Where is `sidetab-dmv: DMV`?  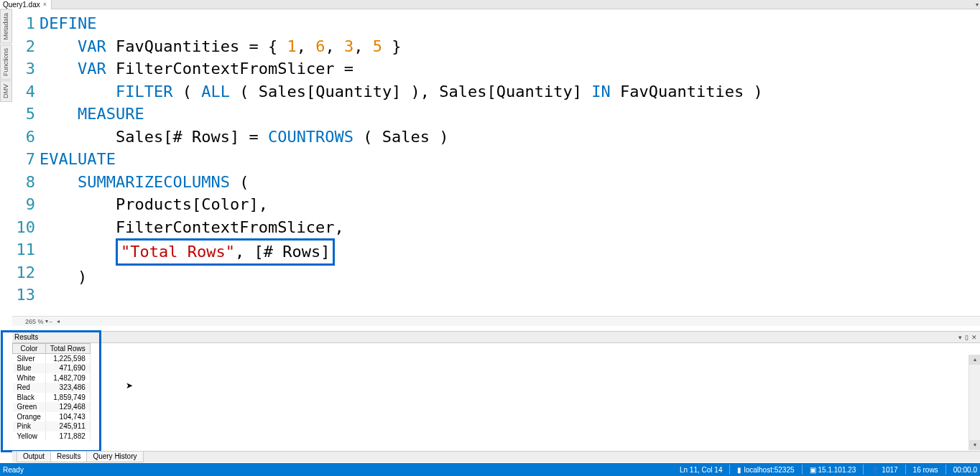 sidetab-dmv: DMV is located at coordinates (6, 91).